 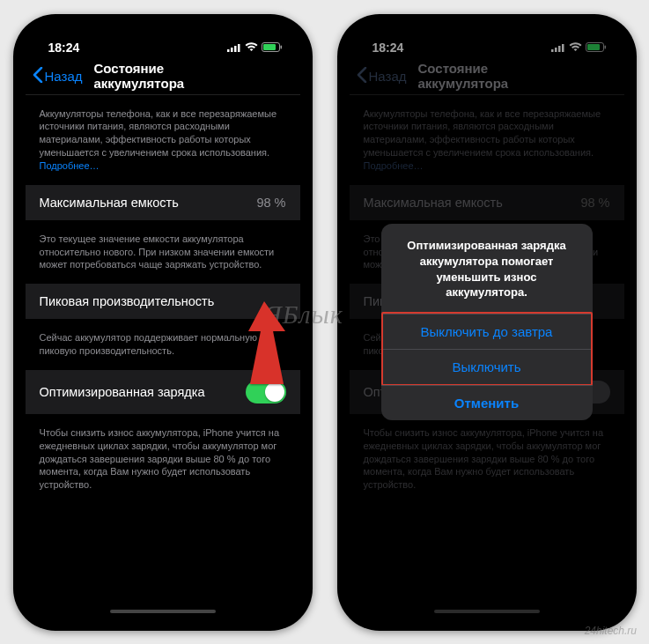 What do you see at coordinates (252, 48) in the screenshot?
I see `wifi-icon` at bounding box center [252, 48].